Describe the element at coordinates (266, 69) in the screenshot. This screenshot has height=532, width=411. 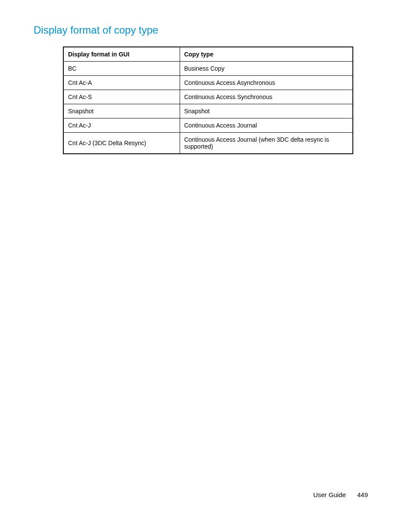
I see `table-cell: Business Copy` at that location.